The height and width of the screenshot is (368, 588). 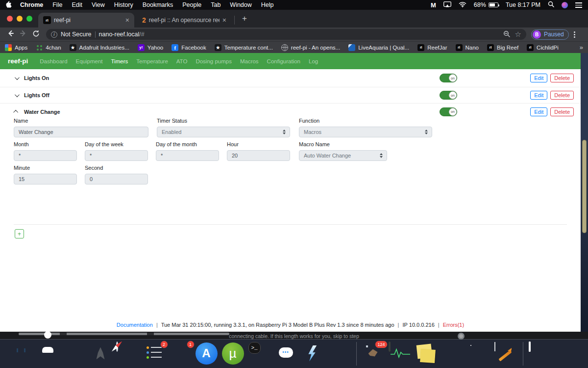 I want to click on second-input, so click(x=117, y=179).